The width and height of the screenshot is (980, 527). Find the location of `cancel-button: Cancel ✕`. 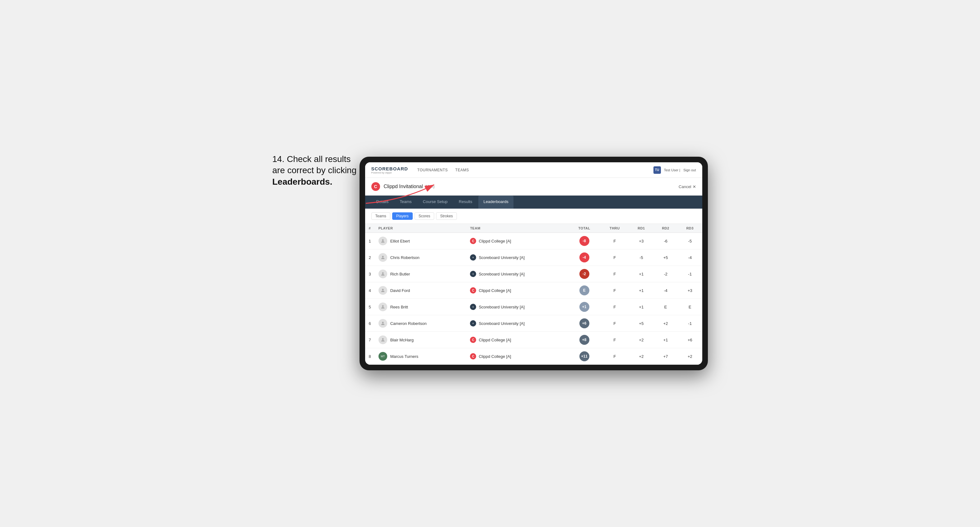

cancel-button: Cancel ✕ is located at coordinates (687, 187).